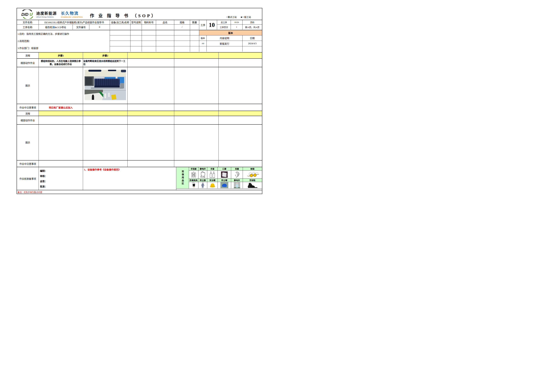 This screenshot has width=554, height=392. What do you see at coordinates (231, 49) in the screenshot?
I see `version-row-empty` at bounding box center [231, 49].